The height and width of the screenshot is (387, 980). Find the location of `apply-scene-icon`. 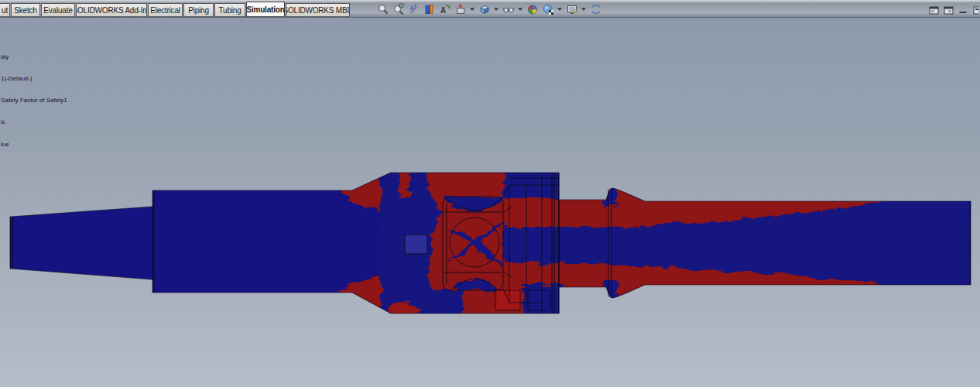

apply-scene-icon is located at coordinates (548, 9).